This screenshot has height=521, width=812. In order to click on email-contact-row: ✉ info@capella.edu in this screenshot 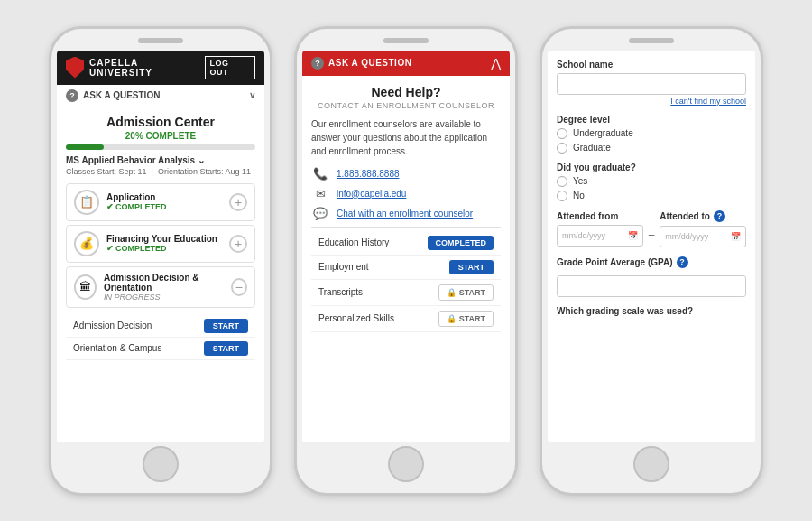, I will do `click(406, 193)`.